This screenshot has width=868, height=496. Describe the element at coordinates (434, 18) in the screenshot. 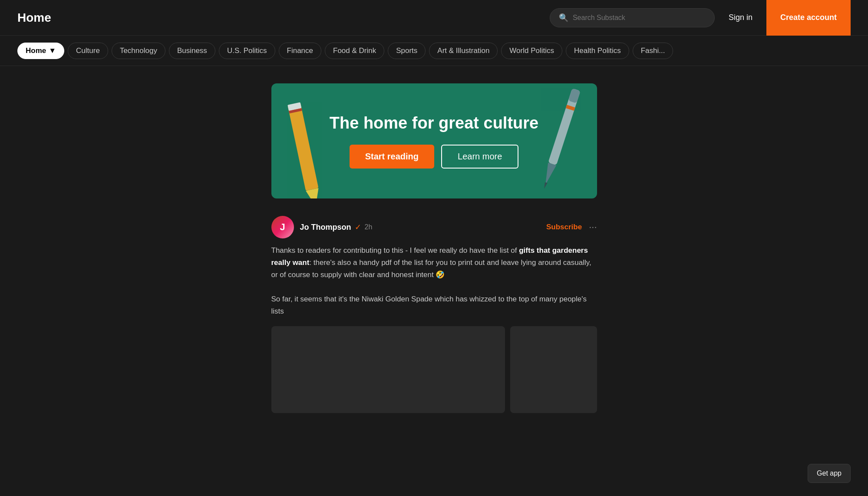

I see `header: Home 🔍 Sign in Create account` at that location.